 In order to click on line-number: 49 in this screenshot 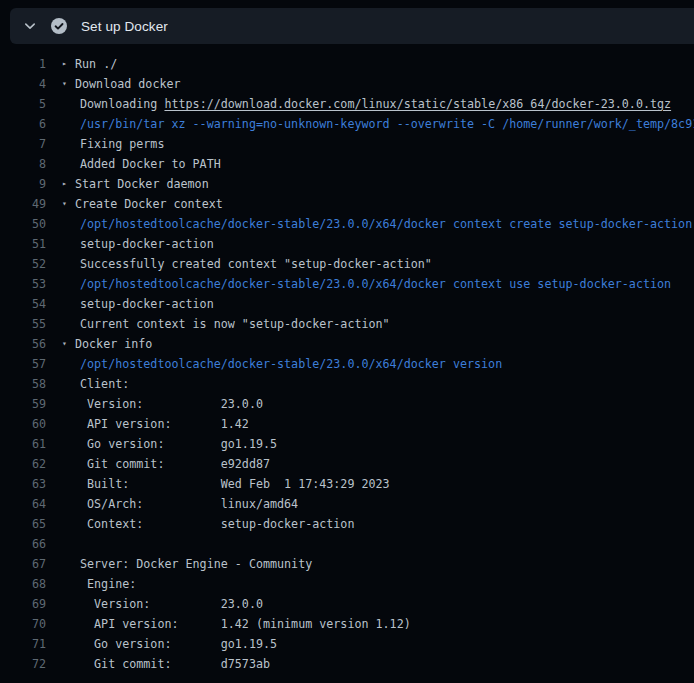, I will do `click(23, 204)`.